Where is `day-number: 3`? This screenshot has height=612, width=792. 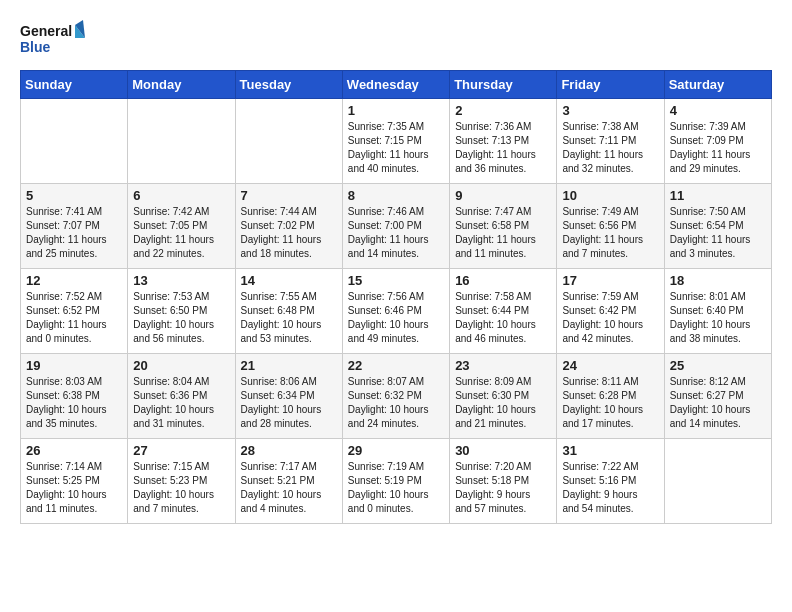 day-number: 3 is located at coordinates (610, 110).